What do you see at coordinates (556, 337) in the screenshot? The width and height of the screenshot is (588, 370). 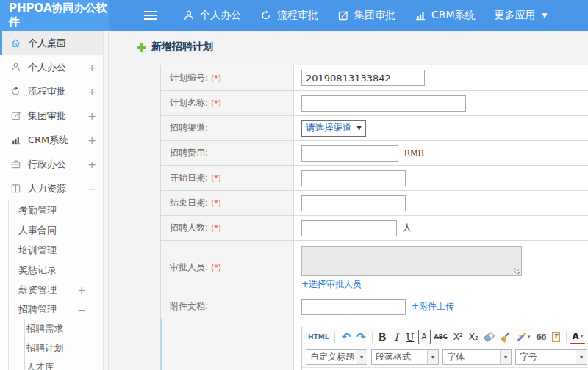 I see `paste-text-button: T` at bounding box center [556, 337].